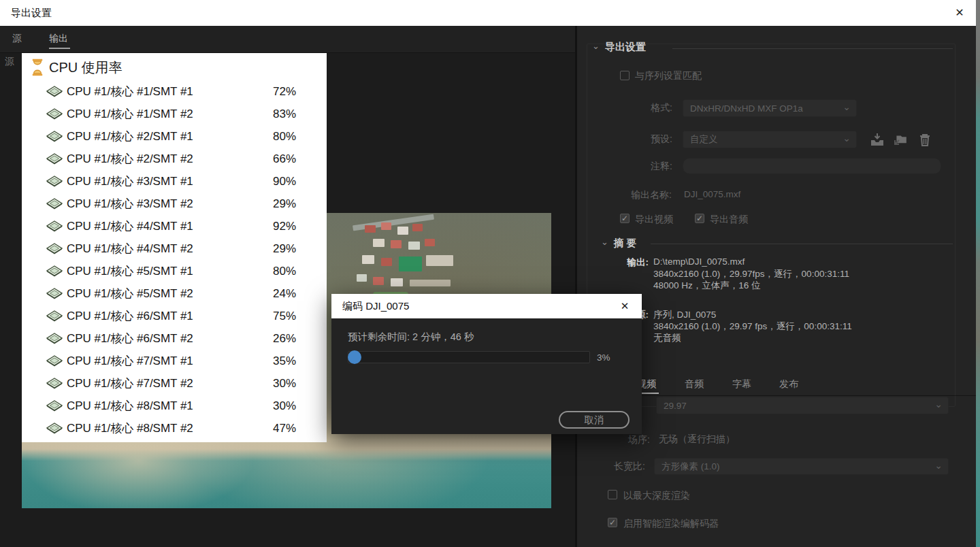  I want to click on window-title: 导出设置, so click(31, 14).